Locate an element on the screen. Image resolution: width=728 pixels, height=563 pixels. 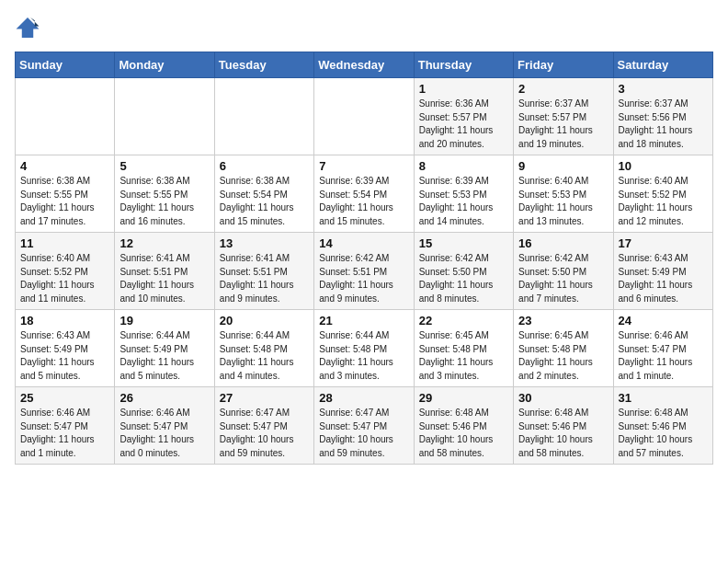
day-info: Sunrise: 6:41 AM Sunset: 5:51 PM Dayligh… is located at coordinates (164, 279).